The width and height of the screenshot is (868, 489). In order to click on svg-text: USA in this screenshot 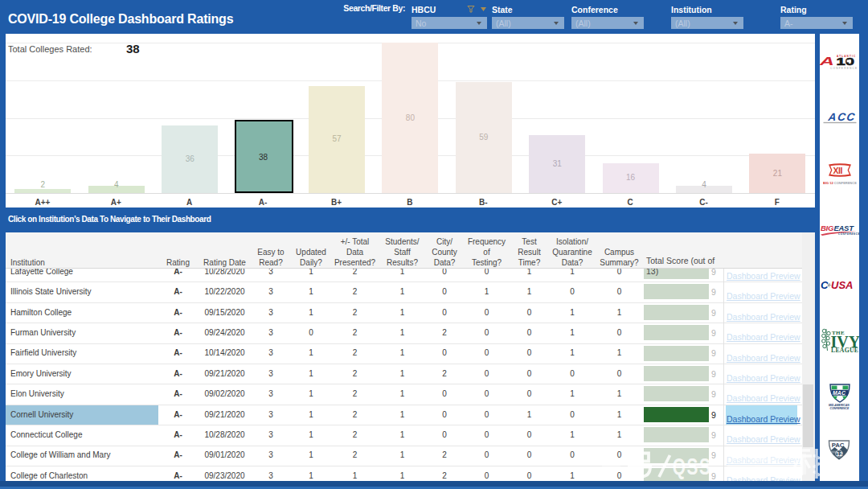, I will do `click(842, 285)`.